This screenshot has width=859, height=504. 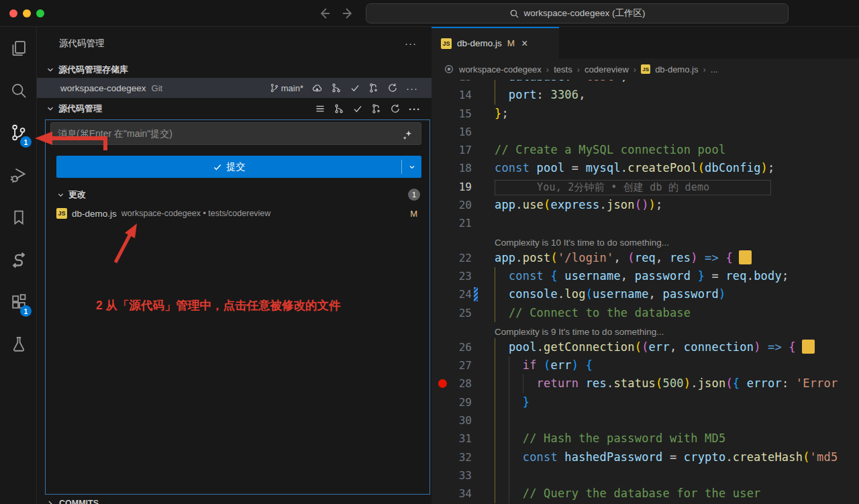 What do you see at coordinates (19, 90) in the screenshot?
I see `search-sidebar-icon` at bounding box center [19, 90].